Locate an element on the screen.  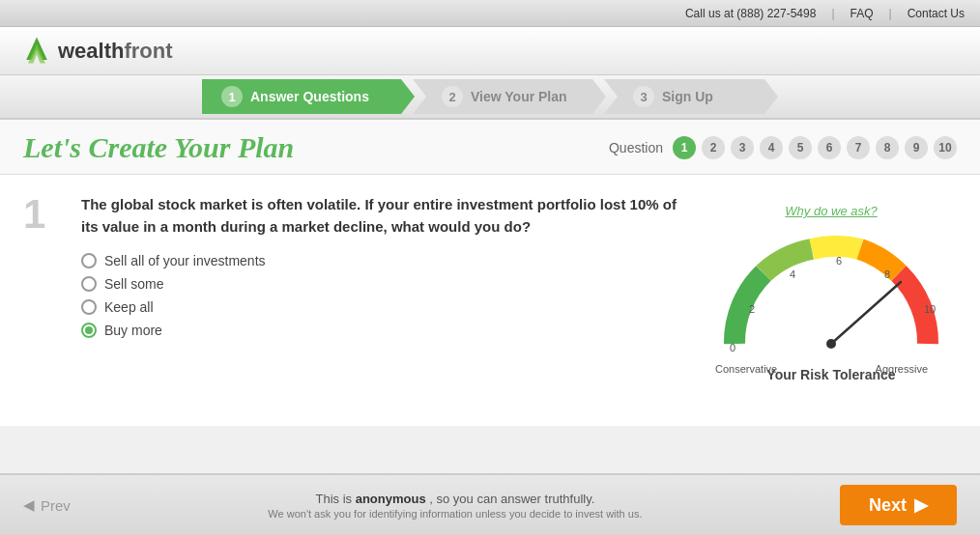
footer-sub-text: We won't ask you for identifying informa… is located at coordinates (454, 514).